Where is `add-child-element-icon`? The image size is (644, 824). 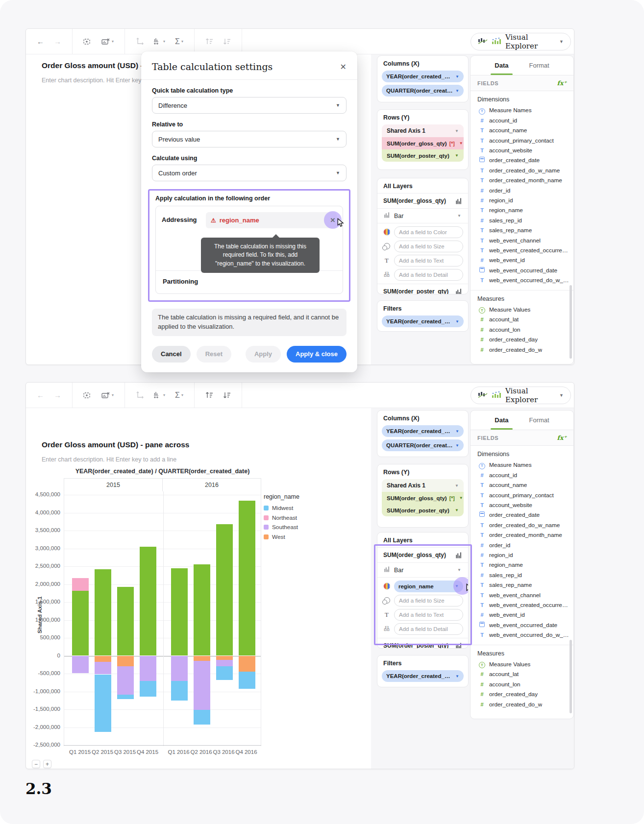
add-child-element-icon is located at coordinates (87, 42).